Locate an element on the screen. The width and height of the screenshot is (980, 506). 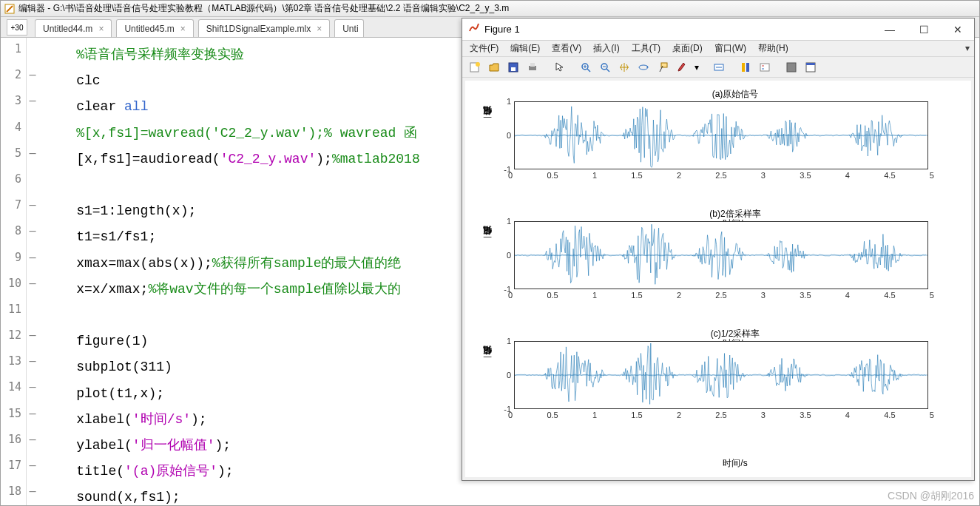
menubar-overflow-icon: ▾ is located at coordinates (967, 48).